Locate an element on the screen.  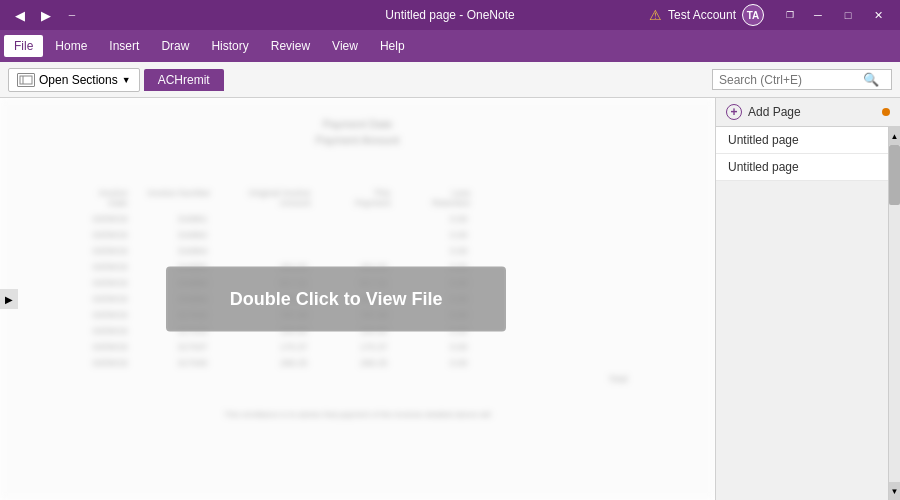
table-row: 03/09/18 316861 0.00 is located at coordinates (358, 219).